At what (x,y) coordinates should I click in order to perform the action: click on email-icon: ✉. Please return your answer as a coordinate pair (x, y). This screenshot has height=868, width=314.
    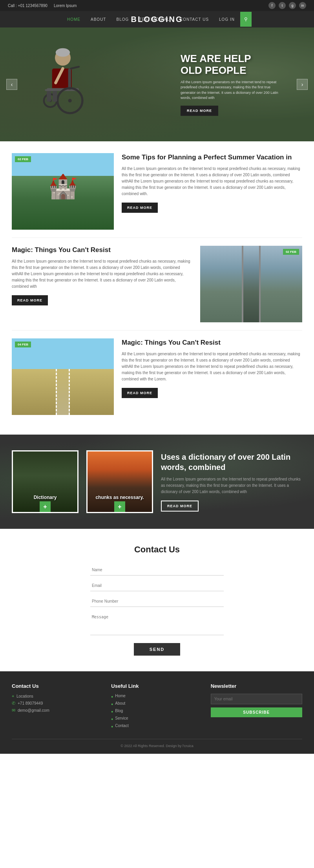
    Looking at the image, I should click on (13, 711).